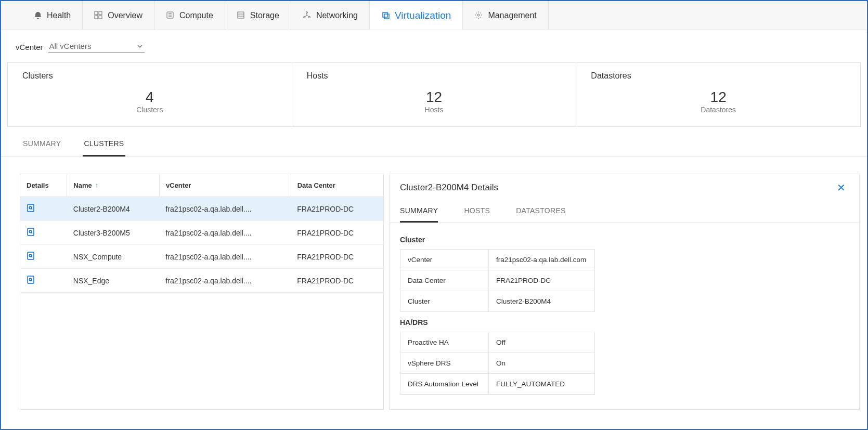  What do you see at coordinates (419, 214) in the screenshot?
I see `details-tab-summary: SUMMARY` at bounding box center [419, 214].